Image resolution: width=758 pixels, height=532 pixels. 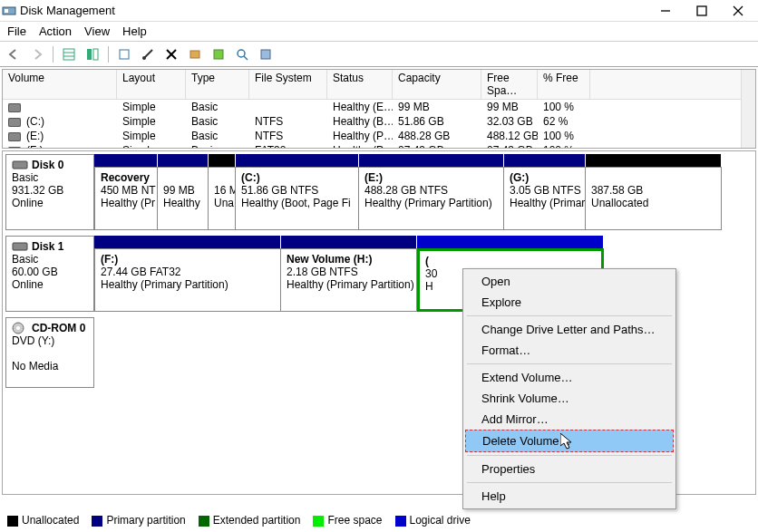 What do you see at coordinates (379, 136) in the screenshot?
I see `volume-row: (E:)SimpleBasicNTFSHealthy (P…488.28 GB4…` at bounding box center [379, 136].